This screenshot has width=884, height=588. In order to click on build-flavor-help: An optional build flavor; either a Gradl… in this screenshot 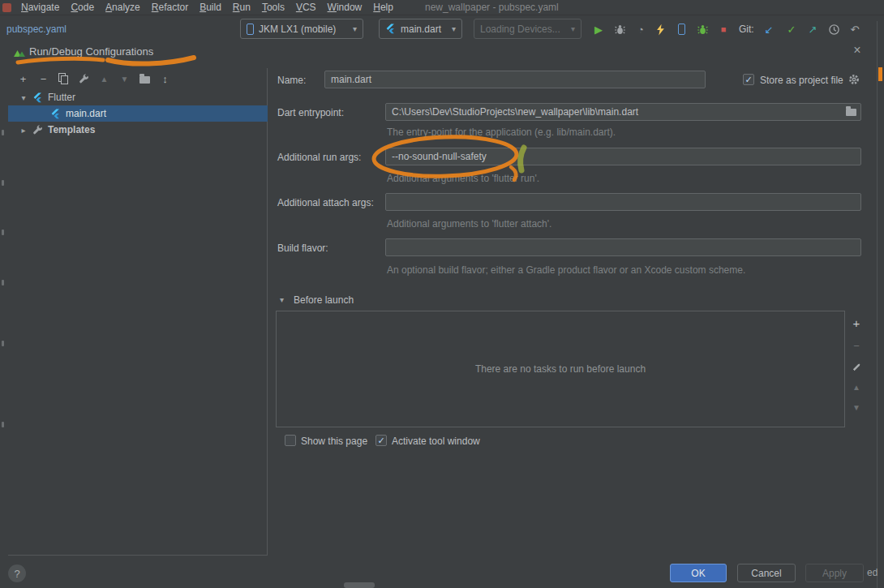, I will do `click(566, 270)`.